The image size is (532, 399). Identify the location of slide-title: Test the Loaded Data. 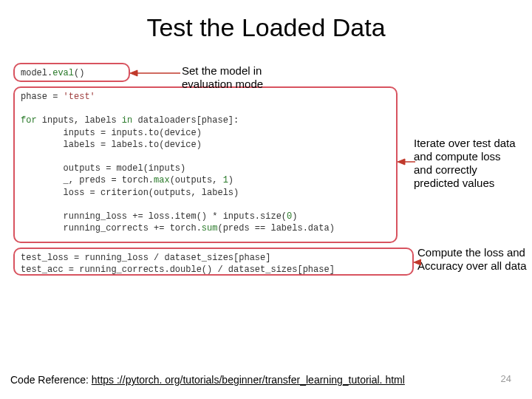
(266, 28).